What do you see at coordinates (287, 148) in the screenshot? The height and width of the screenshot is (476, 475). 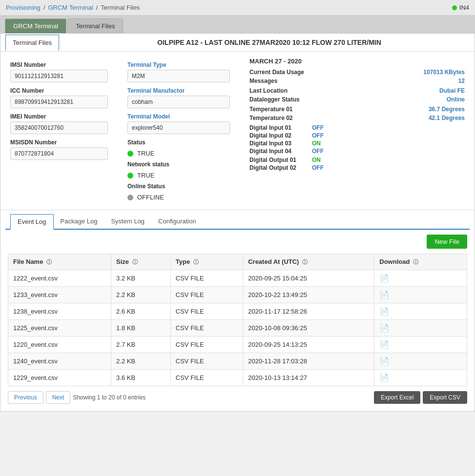 I see `digital-inputs: Digital Input 01 OFF Digital Input 02 OF…` at bounding box center [287, 148].